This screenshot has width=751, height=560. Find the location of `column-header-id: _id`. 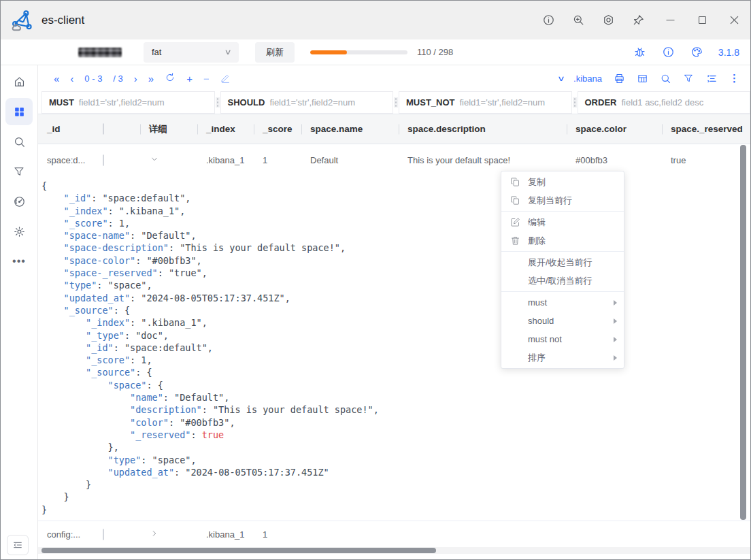

column-header-id: _id is located at coordinates (75, 129).